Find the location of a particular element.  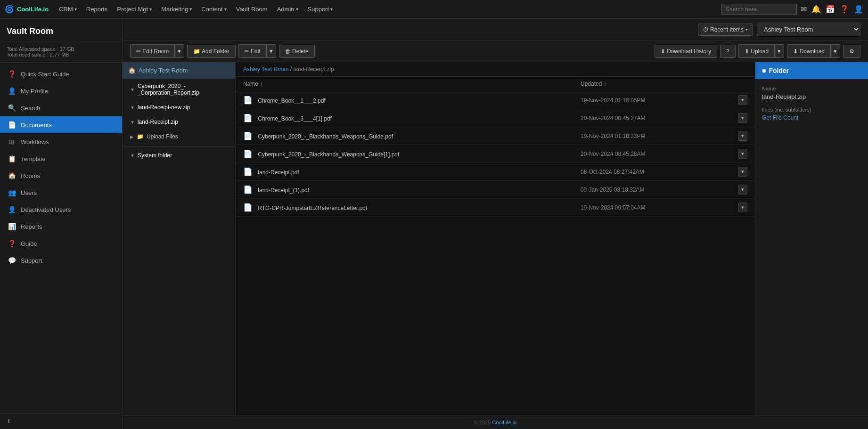

room-header: ⏱ Recent Items ▾ Ashley Test Room is located at coordinates (495, 30).